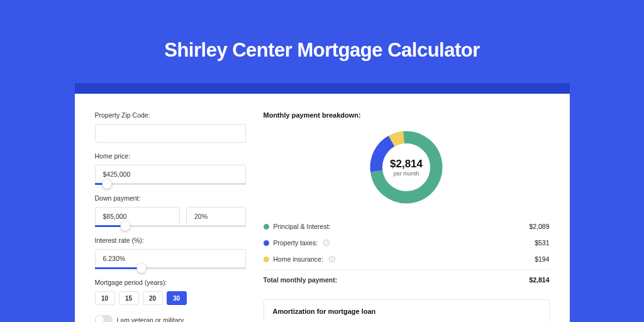 This screenshot has width=644, height=322. I want to click on total-row: Total monthly payment: $2,814, so click(406, 279).